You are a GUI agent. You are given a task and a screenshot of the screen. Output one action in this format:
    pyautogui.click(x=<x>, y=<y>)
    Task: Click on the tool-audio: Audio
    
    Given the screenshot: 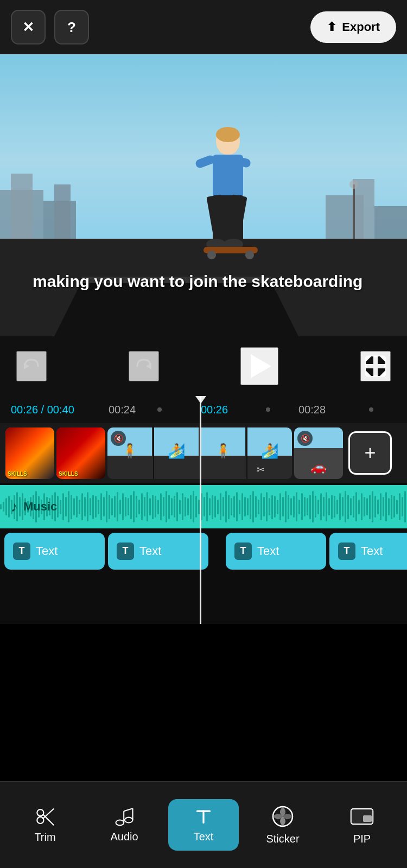 What is the action you would take?
    pyautogui.click(x=124, y=825)
    